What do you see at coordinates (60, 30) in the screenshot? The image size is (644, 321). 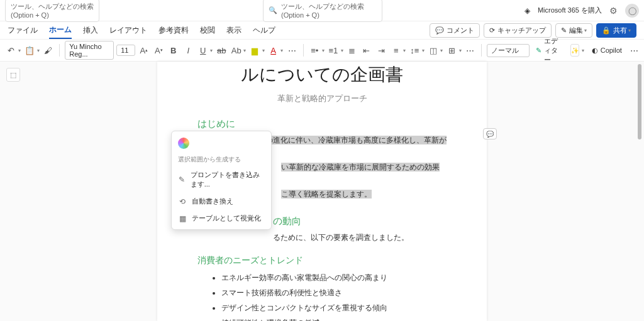 I see `tab-home: ホーム` at bounding box center [60, 30].